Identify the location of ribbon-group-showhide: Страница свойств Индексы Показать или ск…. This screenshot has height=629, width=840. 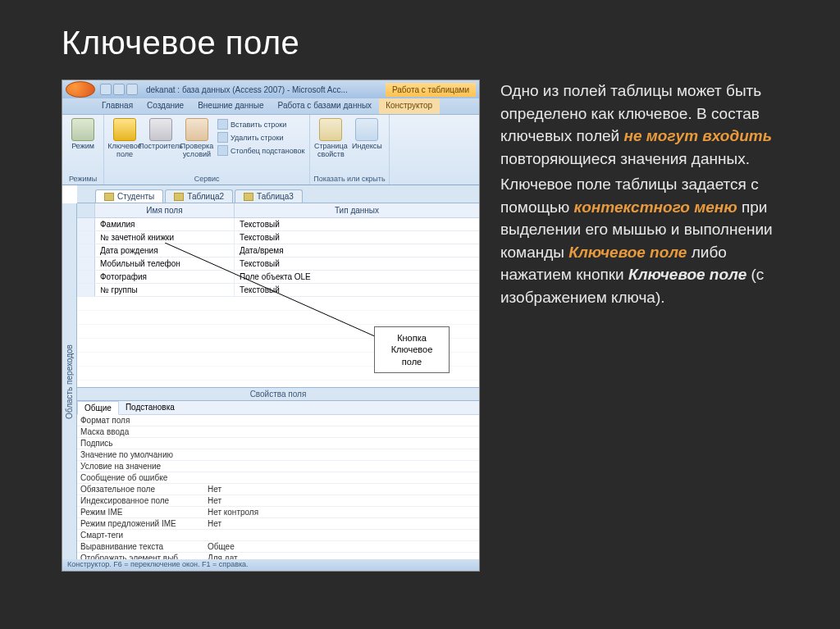
(349, 149).